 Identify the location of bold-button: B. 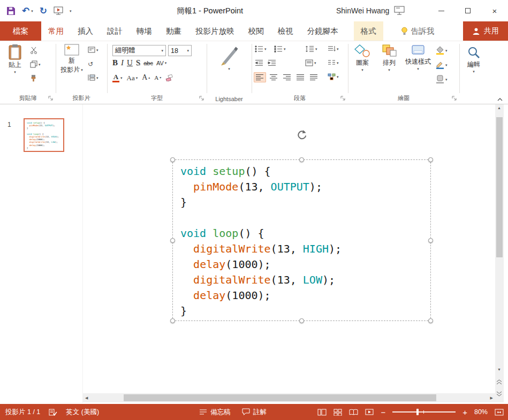
(115, 63).